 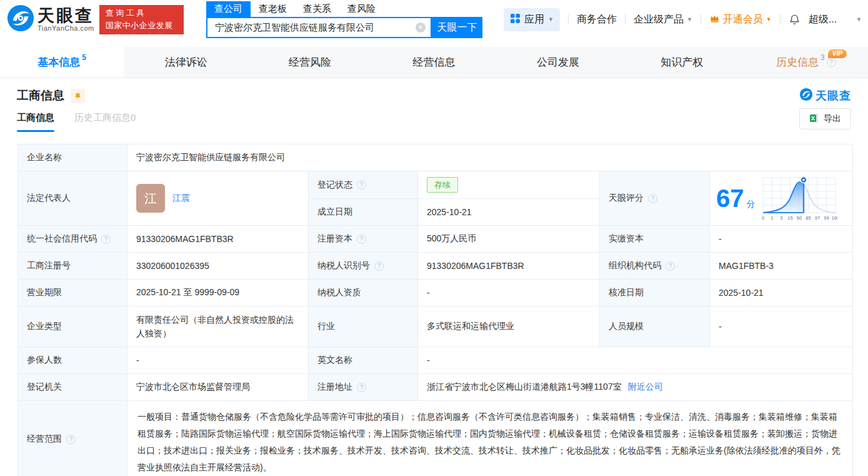 I want to click on nav-open-vip: 开通会员 ▼, so click(x=741, y=20).